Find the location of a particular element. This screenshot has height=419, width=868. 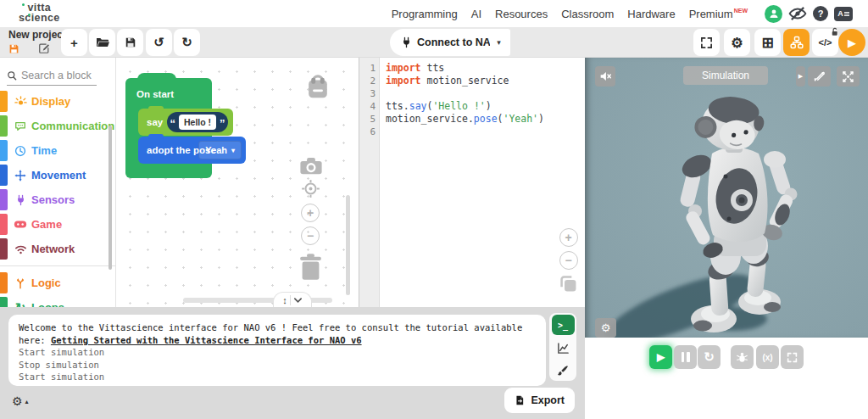

category-label: Game is located at coordinates (47, 224).